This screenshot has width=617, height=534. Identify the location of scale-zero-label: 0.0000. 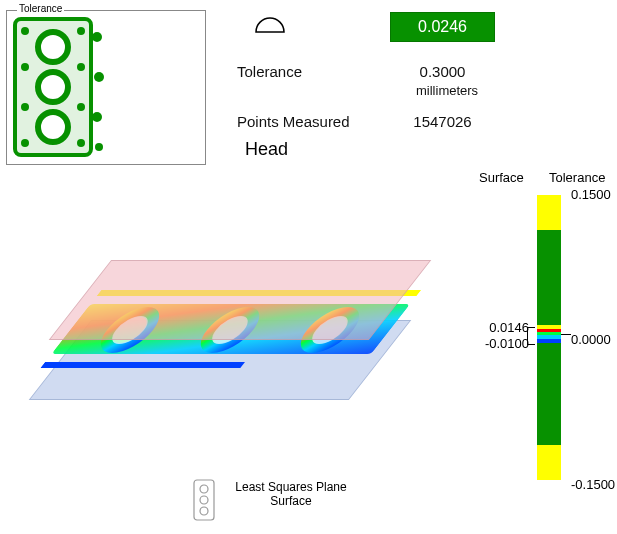
(591, 340).